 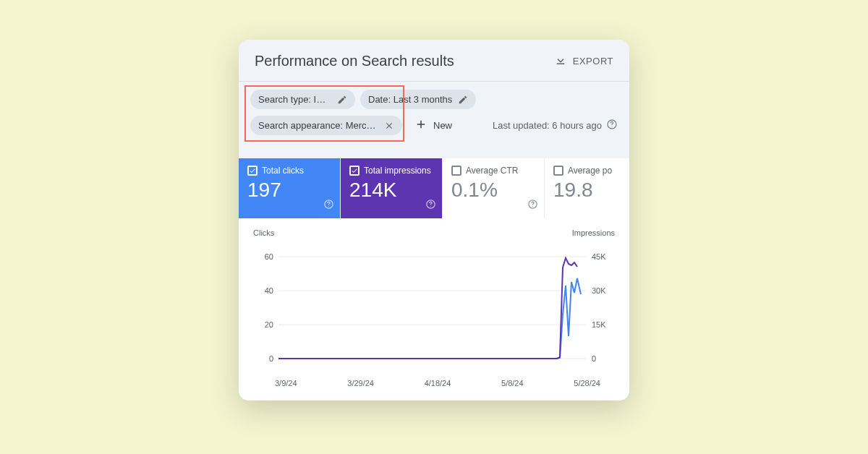 What do you see at coordinates (593, 233) in the screenshot?
I see `chart-right-axis-title: Impressions` at bounding box center [593, 233].